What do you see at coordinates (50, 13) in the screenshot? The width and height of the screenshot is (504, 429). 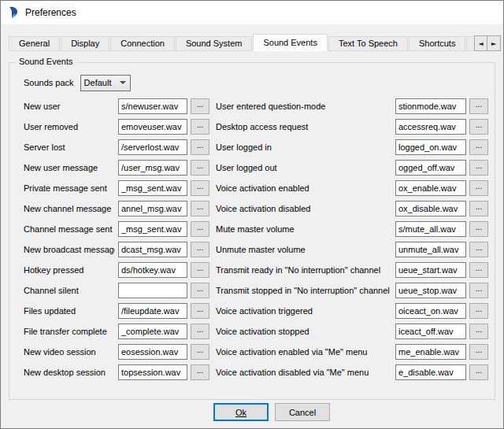 I see `window-title: Preferences` at bounding box center [50, 13].